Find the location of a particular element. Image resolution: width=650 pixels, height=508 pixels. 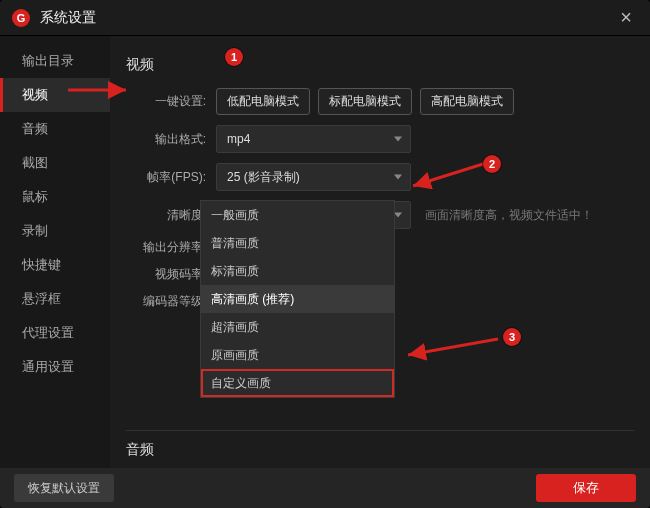

fps-label: 帧率(FPS): is located at coordinates (166, 178).